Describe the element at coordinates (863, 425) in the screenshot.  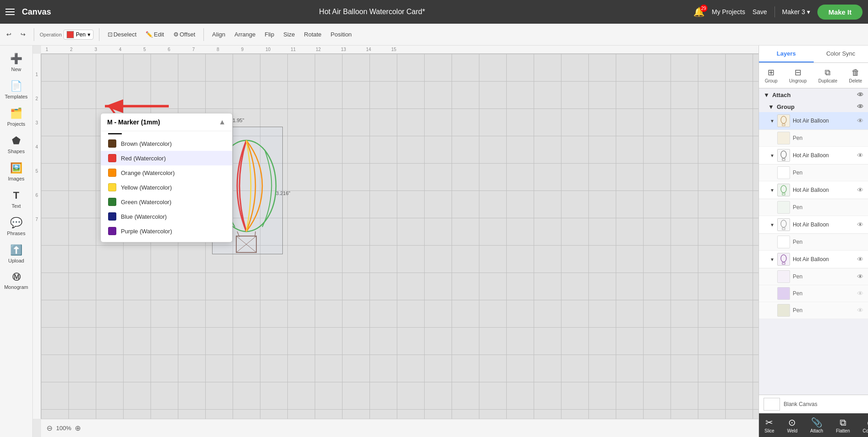
I see `contour-button: ◎ Contour` at that location.